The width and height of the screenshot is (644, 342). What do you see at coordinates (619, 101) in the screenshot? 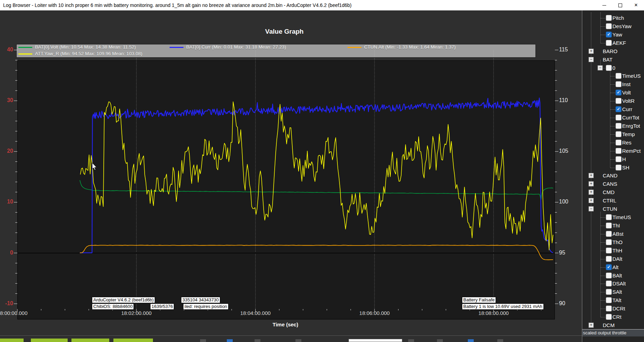
I see `checkbox-VoltR` at bounding box center [619, 101].